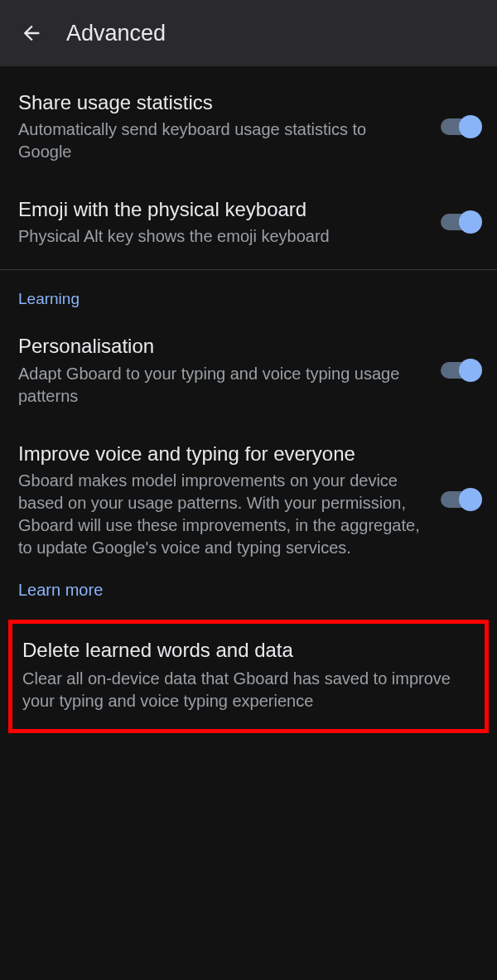 Image resolution: width=497 pixels, height=980 pixels. I want to click on page-title: Advanced, so click(116, 33).